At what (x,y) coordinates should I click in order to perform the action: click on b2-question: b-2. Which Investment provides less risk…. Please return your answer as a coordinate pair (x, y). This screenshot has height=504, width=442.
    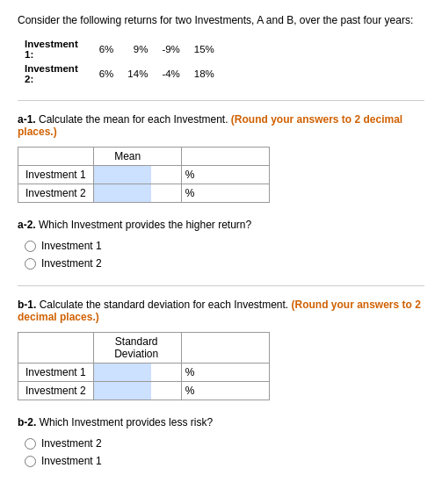
    Looking at the image, I should click on (221, 422).